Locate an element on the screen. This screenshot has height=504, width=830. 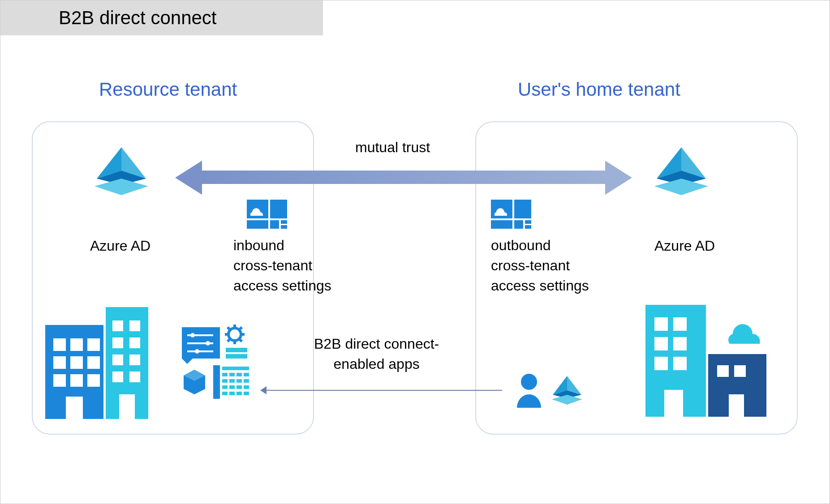
arrow-head-icon is located at coordinates (263, 390).